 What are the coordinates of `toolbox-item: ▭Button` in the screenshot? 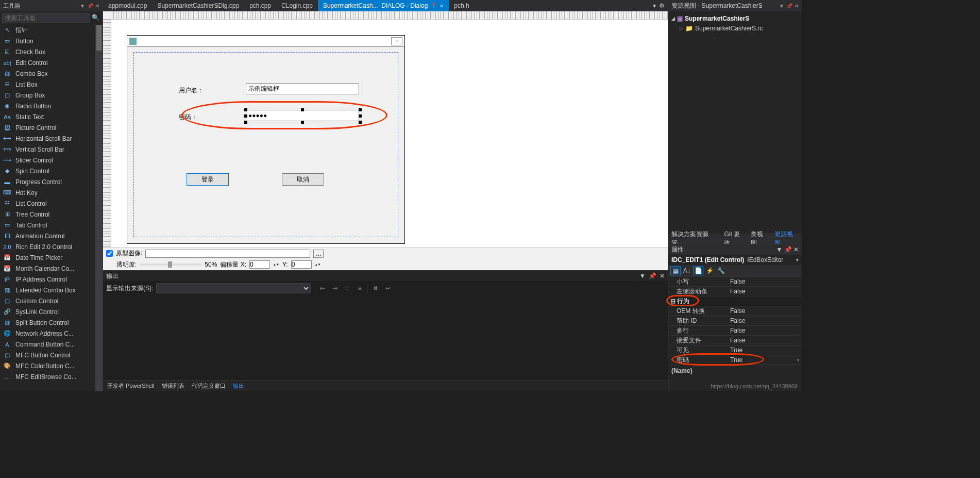 It's located at (52, 41).